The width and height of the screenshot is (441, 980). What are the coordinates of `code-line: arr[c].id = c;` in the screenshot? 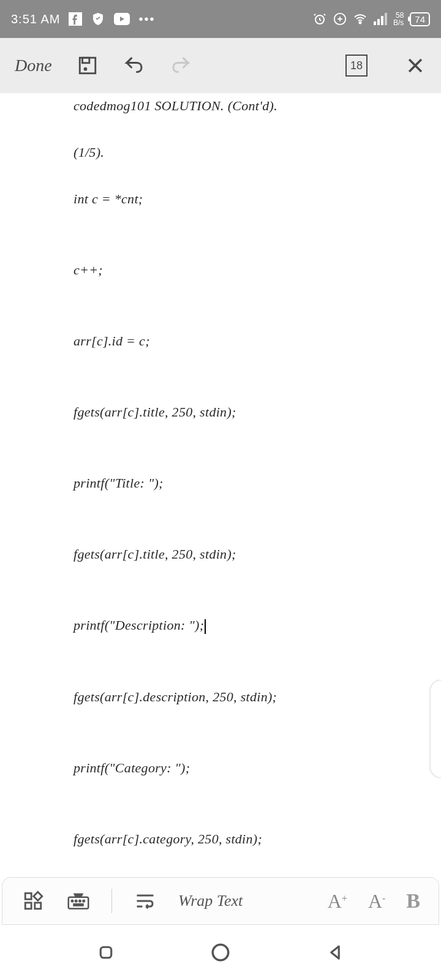 It's located at (257, 341).